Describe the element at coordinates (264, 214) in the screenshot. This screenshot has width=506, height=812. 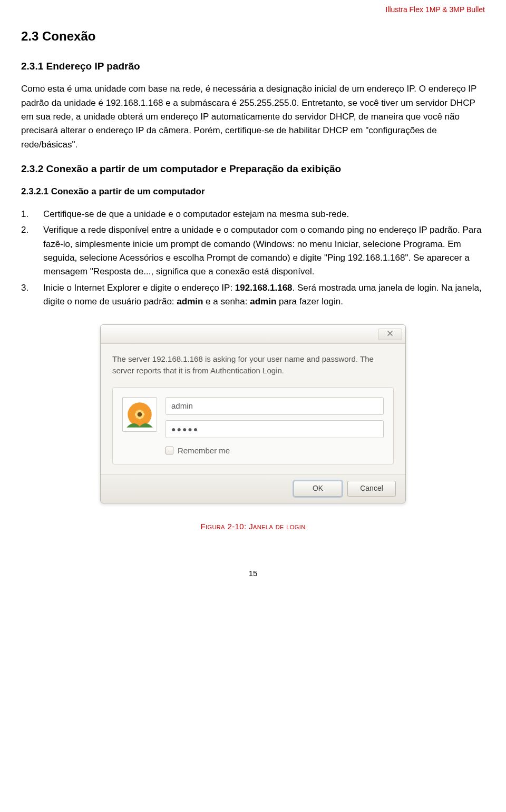
I see `item-text: Certifique-se de que a unidade e o compu…` at that location.